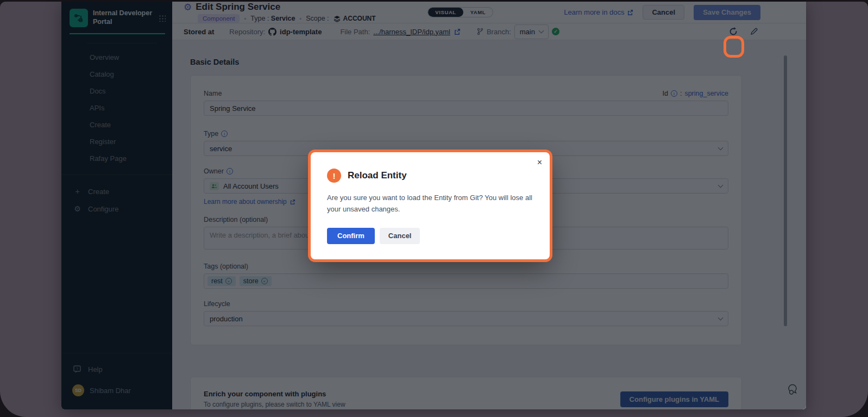 The width and height of the screenshot is (868, 417). I want to click on modal-message: Are you sure you want to load the Entity…, so click(432, 203).